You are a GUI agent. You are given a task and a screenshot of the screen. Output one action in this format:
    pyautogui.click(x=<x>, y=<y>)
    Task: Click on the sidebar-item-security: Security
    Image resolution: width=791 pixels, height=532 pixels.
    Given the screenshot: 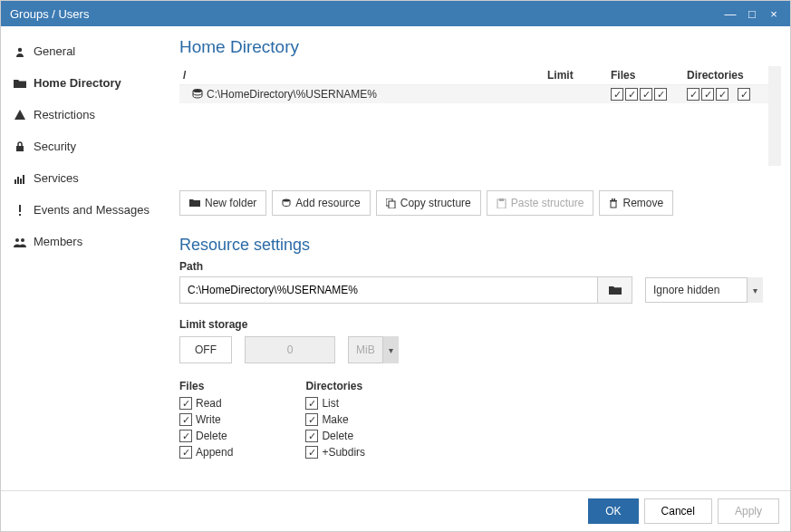 What is the action you would take?
    pyautogui.click(x=85, y=147)
    